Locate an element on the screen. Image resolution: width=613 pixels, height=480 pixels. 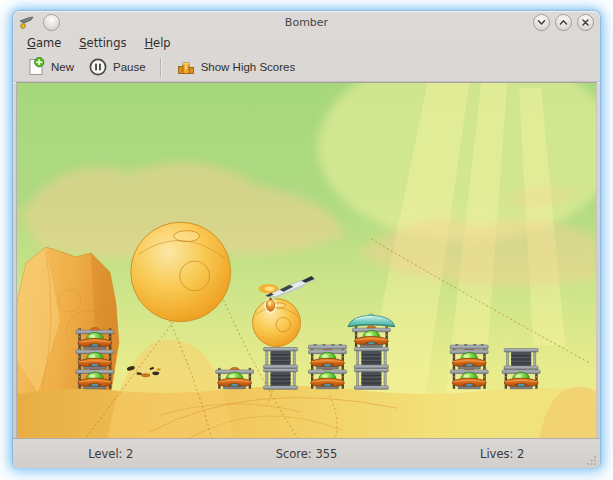
window-menu-button is located at coordinates (52, 22).